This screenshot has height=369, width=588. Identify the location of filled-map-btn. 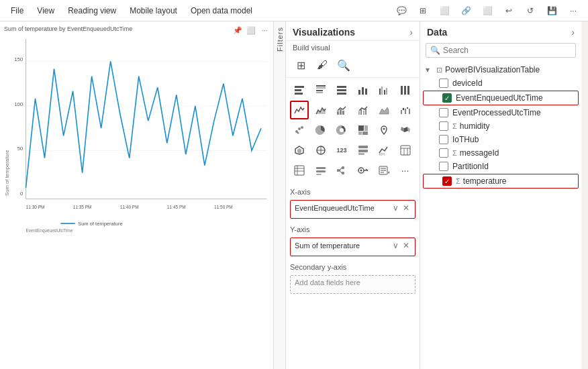
(405, 130).